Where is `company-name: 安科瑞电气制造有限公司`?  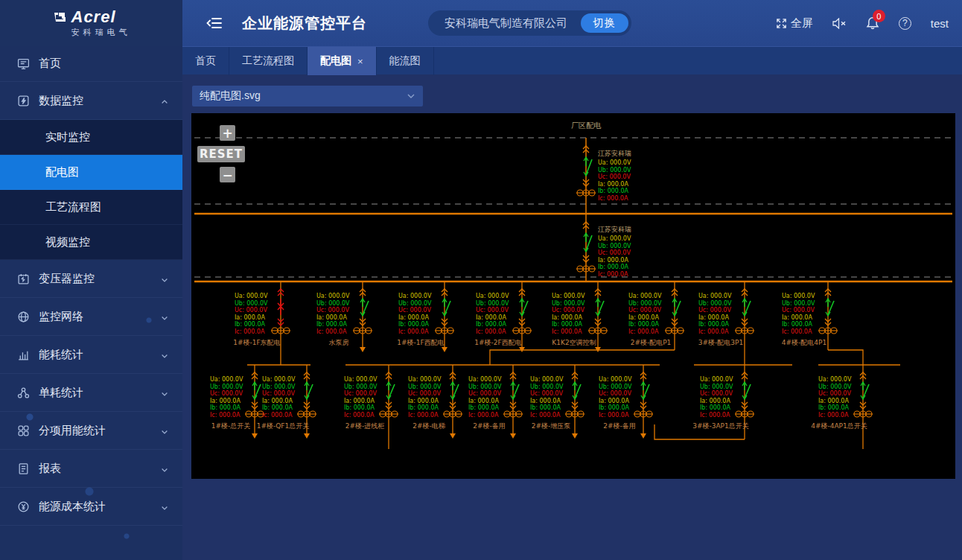
company-name: 安科瑞电气制造有限公司 is located at coordinates (506, 24).